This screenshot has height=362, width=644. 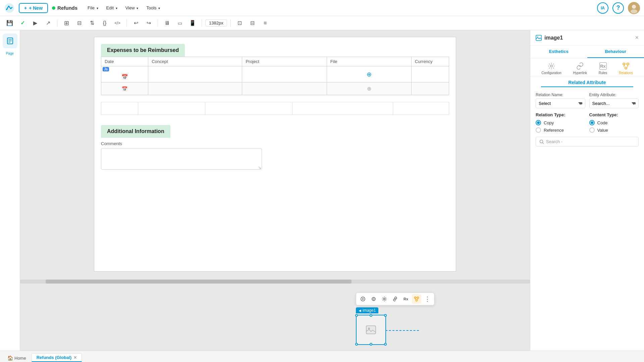 What do you see at coordinates (22, 23) in the screenshot?
I see `check-button: ✓` at bounding box center [22, 23].